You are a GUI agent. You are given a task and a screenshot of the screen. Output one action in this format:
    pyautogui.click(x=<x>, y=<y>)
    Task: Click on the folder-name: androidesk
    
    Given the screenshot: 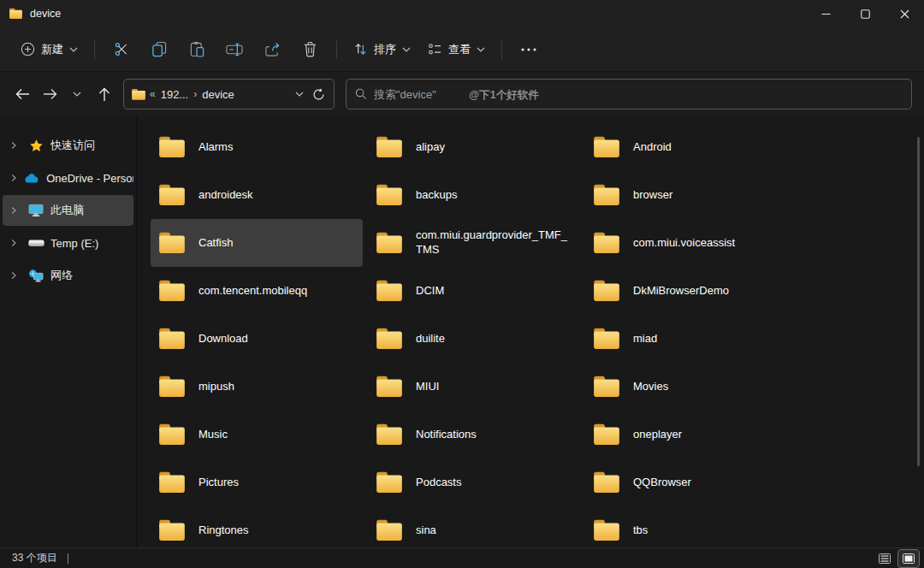 What is the action you would take?
    pyautogui.click(x=277, y=195)
    